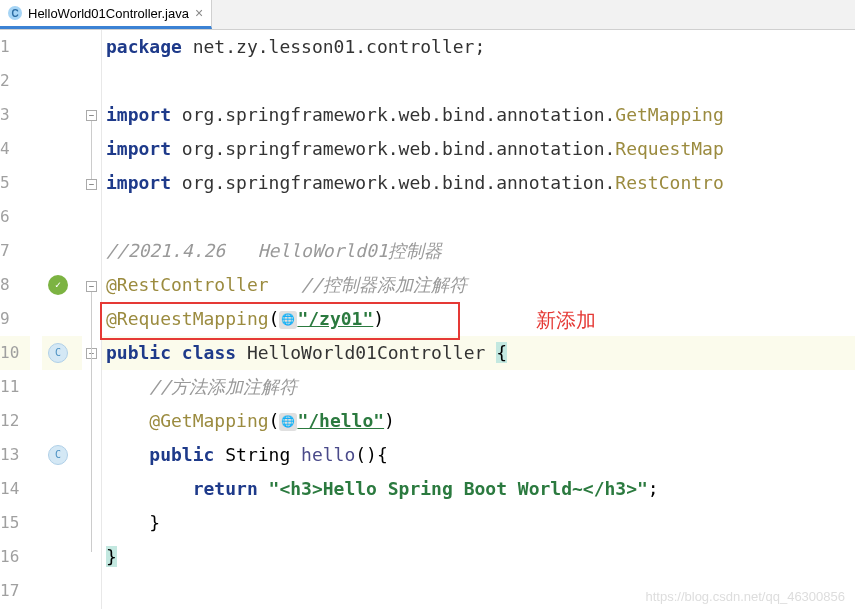  I want to click on line-number: 17, so click(15, 591).